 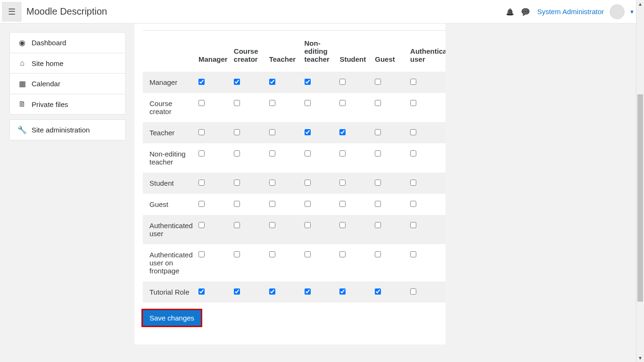 I want to click on sidebar-item-label: Private files, so click(x=50, y=105).